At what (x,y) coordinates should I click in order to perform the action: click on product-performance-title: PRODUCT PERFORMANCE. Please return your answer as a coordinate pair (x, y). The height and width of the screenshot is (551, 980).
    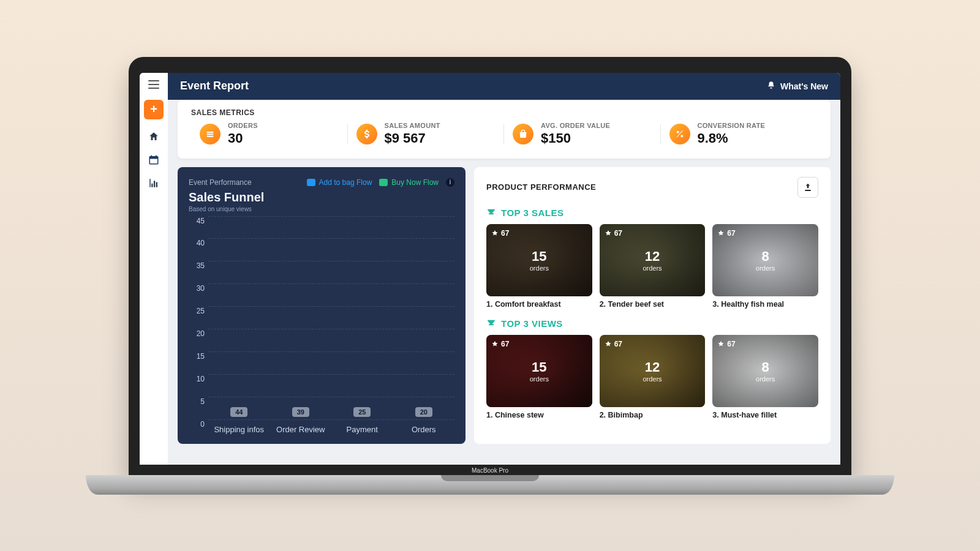
    Looking at the image, I should click on (541, 187).